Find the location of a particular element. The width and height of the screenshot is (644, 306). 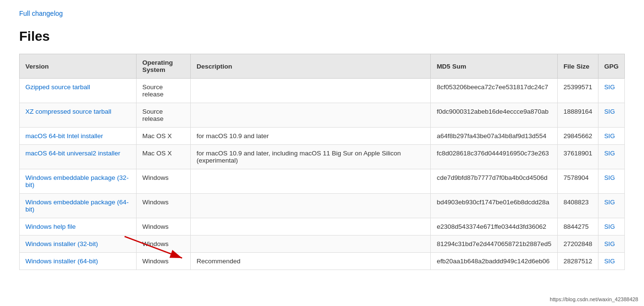

cell-md5: e2308d543374e671ffe0344d3fd36062 is located at coordinates (494, 227).